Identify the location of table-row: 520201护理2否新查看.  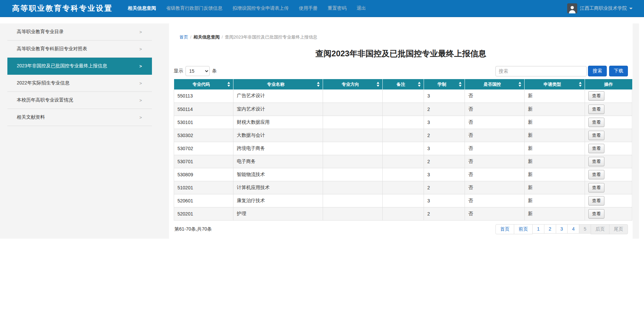
(403, 214).